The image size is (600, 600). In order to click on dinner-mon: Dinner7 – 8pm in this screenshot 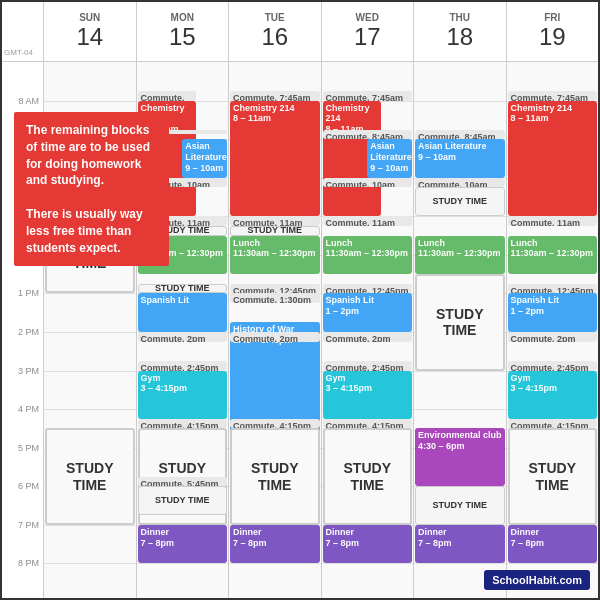, I will do `click(183, 544)`.